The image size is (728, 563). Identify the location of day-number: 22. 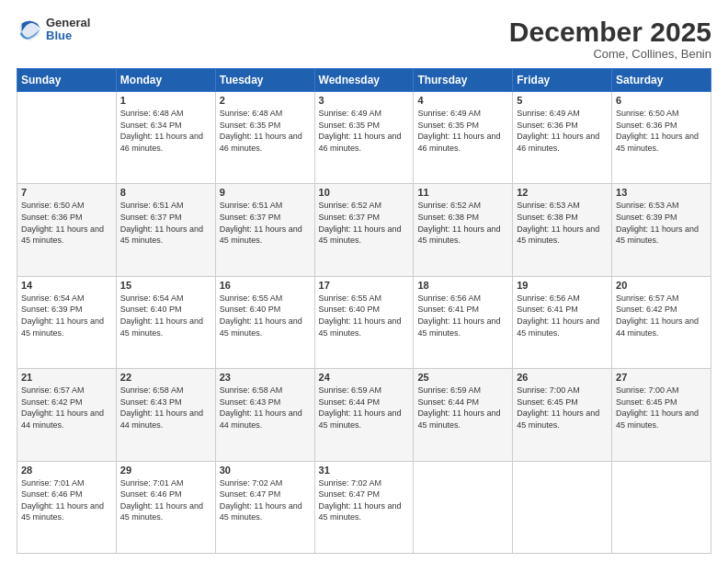
(165, 377).